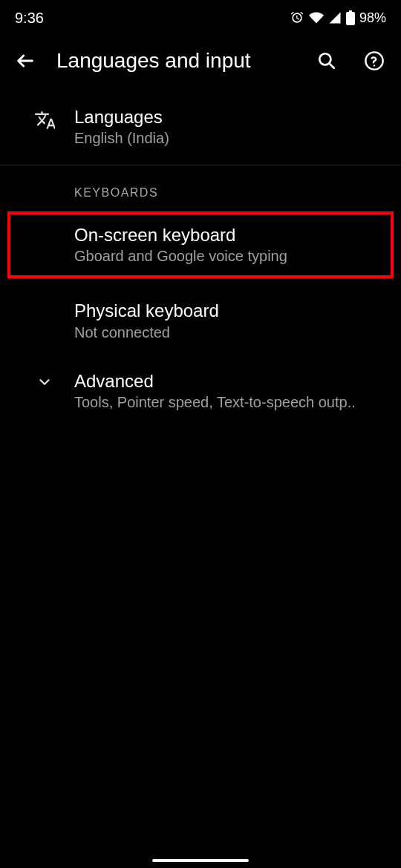  I want to click on languages-item: Languages English (India), so click(200, 126).